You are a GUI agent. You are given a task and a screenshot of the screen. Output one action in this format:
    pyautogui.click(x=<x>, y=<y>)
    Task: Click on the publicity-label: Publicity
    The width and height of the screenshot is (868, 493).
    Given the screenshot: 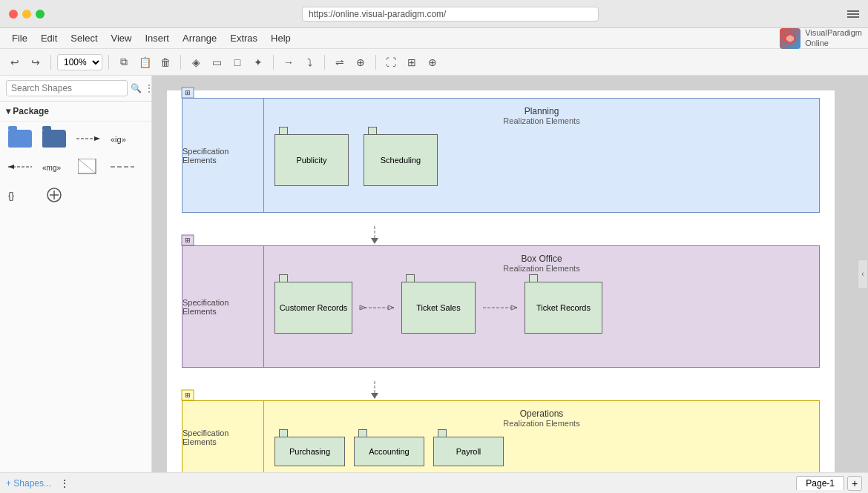 What is the action you would take?
    pyautogui.click(x=312, y=160)
    